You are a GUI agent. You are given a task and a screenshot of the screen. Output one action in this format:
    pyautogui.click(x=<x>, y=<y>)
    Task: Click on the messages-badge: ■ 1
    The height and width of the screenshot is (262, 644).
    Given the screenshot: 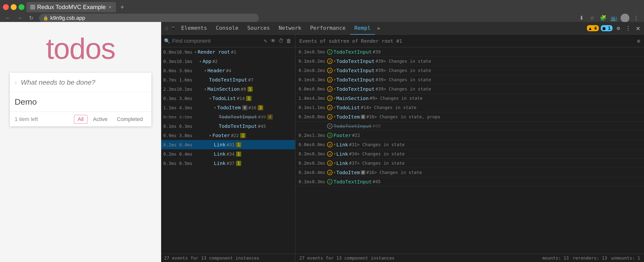 What is the action you would take?
    pyautogui.click(x=607, y=28)
    